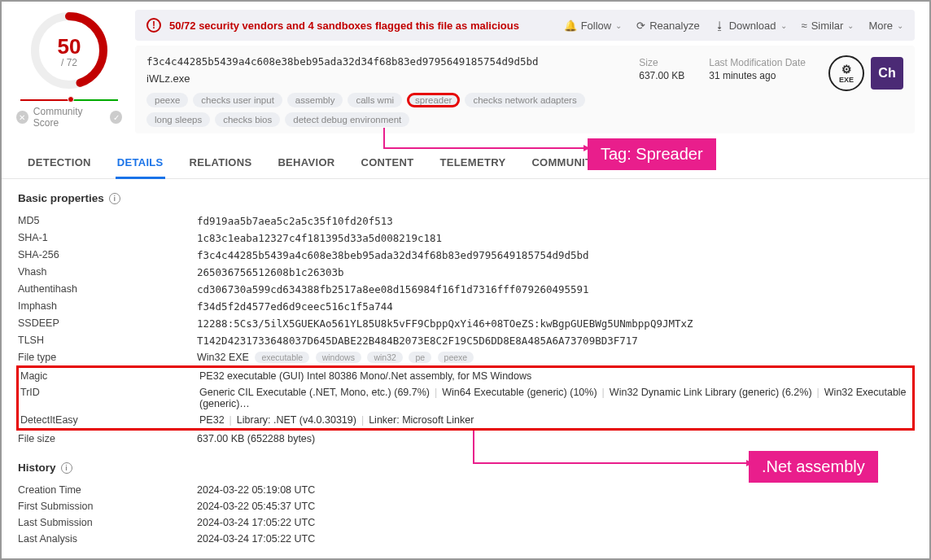  Describe the element at coordinates (178, 120) in the screenshot. I see `tag-long-sleeps: long sleeps` at that location.